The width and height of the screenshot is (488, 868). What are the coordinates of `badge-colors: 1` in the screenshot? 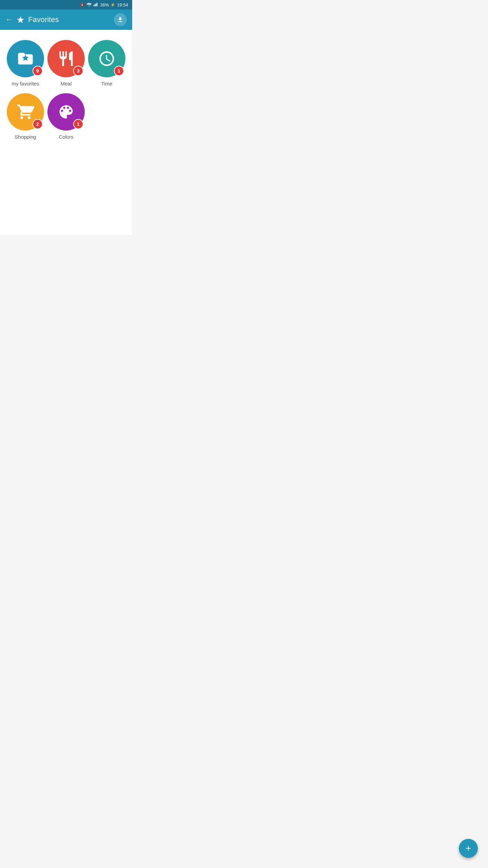 It's located at (78, 124).